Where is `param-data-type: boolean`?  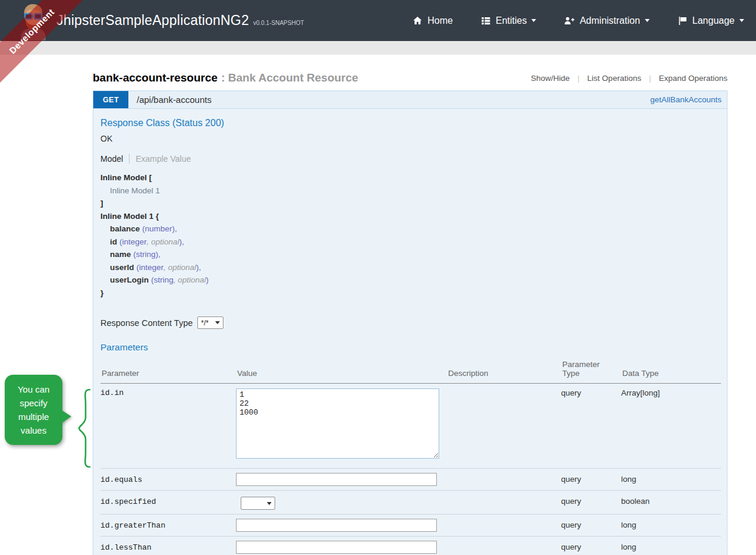
param-data-type: boolean is located at coordinates (671, 503).